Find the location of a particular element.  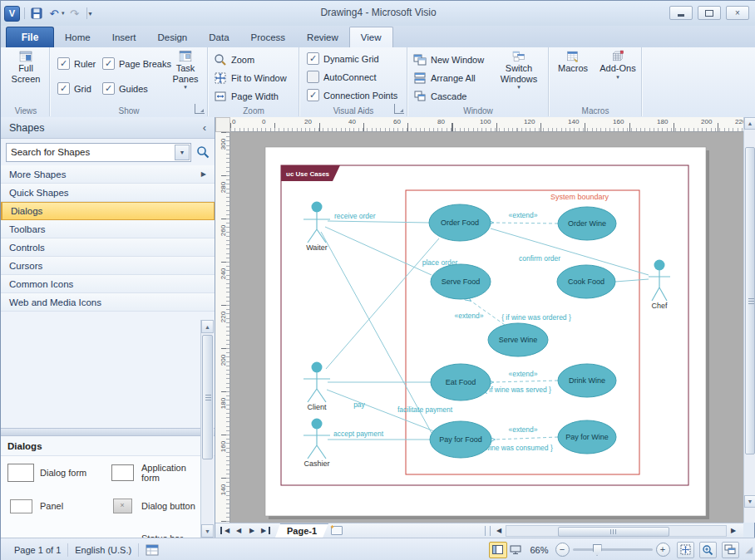

guides-checkbox: ✓ Guides is located at coordinates (125, 88).